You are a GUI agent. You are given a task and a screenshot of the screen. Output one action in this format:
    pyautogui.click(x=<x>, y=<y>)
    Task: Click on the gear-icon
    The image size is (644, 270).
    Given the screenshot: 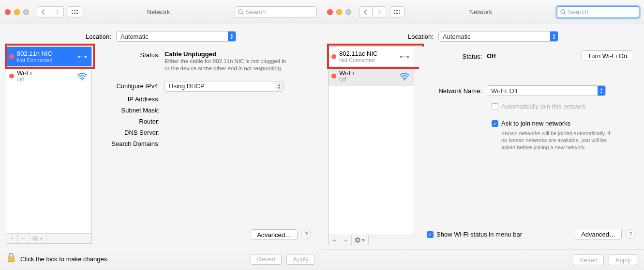 What is the action you would take?
    pyautogui.click(x=358, y=240)
    